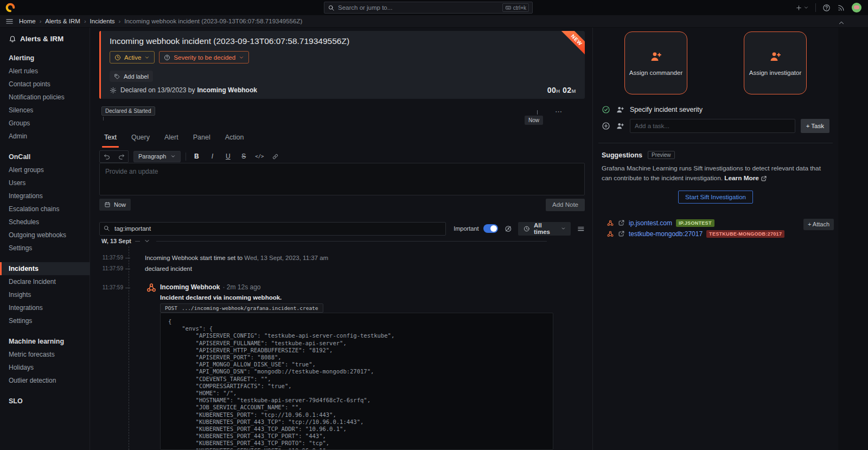  I want to click on sidebar-item-alert-rules: Alert rules, so click(49, 71).